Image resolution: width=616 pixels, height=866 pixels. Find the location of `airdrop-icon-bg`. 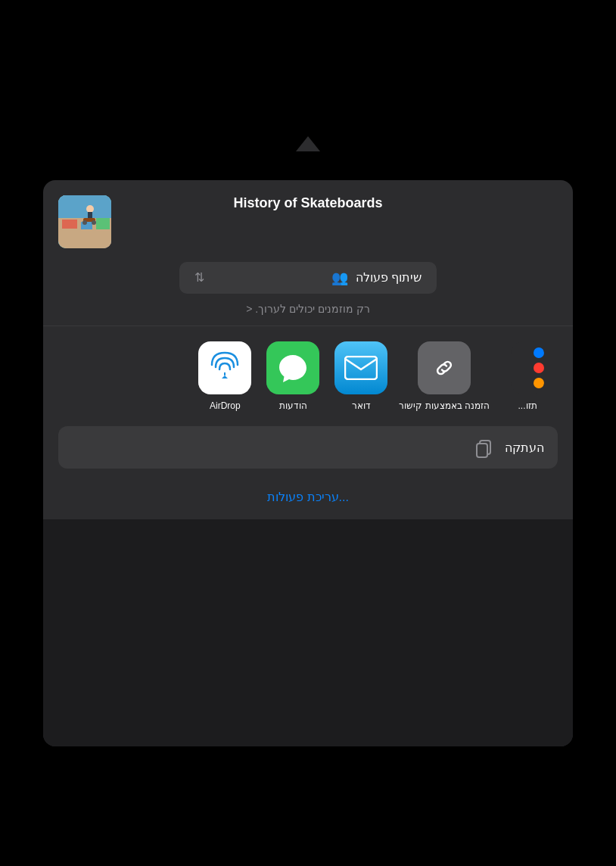

airdrop-icon-bg is located at coordinates (225, 368).